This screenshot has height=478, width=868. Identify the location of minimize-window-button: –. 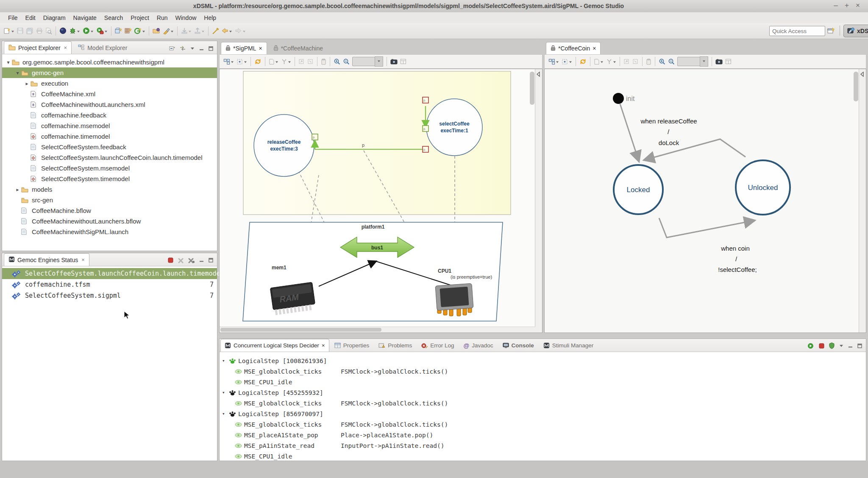
(836, 6).